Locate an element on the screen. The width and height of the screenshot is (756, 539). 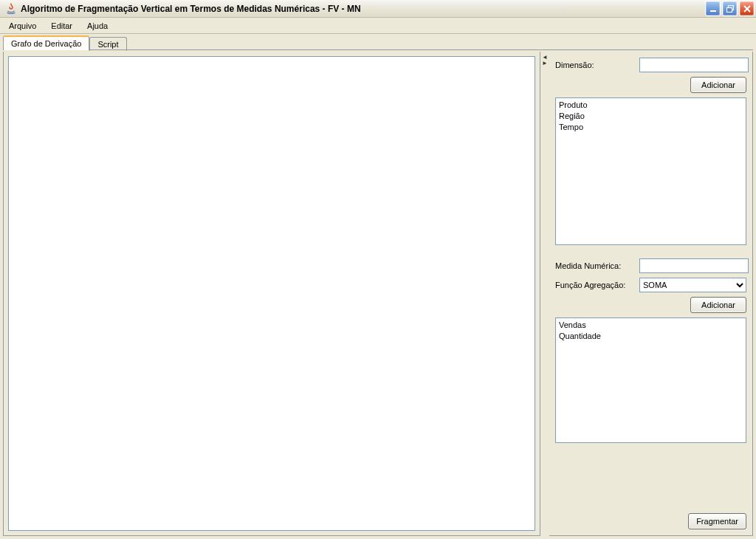
java-app-icon is located at coordinates (11, 9).